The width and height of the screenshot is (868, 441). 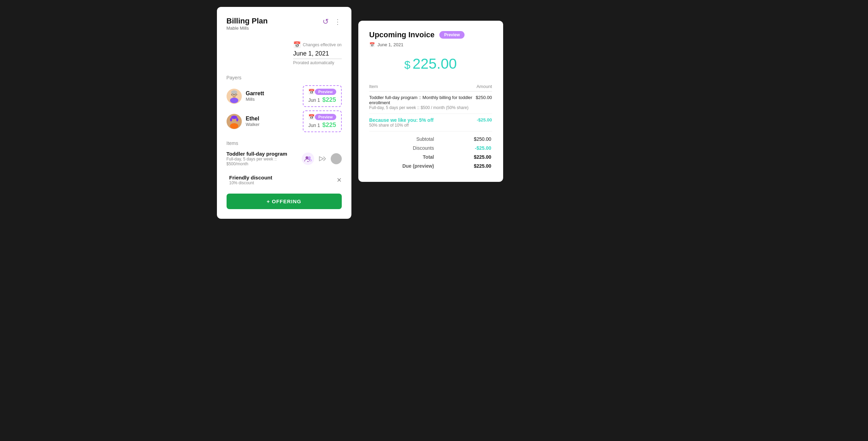 I want to click on discount-title: Friendly discount, so click(x=283, y=177).